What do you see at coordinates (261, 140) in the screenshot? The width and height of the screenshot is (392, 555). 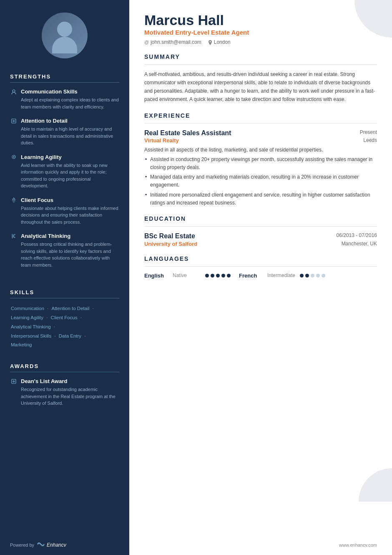 I see `exp-subheader-row: Virtual Realty Leeds` at bounding box center [261, 140].